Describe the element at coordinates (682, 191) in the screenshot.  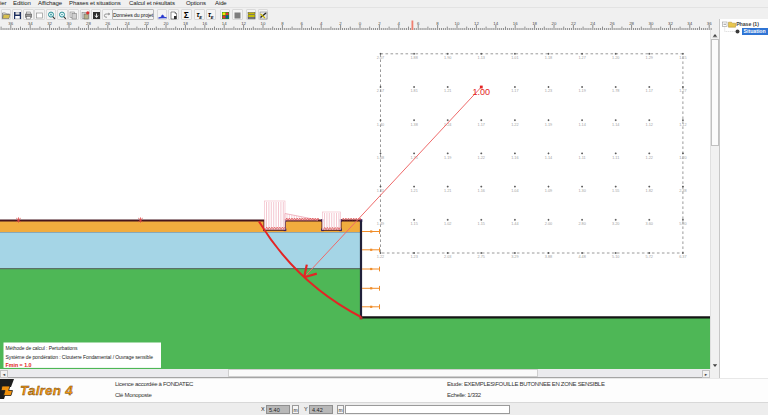
I see `svg-text: 2.38` at that location.